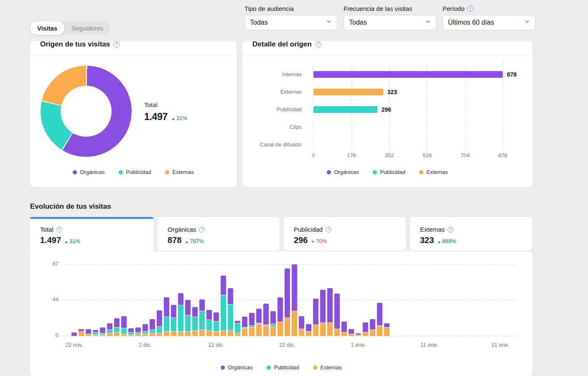  Describe the element at coordinates (281, 234) in the screenshot. I see `evolution-tabs: Total?1.497▲31%Orgánicas?878▲787%Publici…` at that location.